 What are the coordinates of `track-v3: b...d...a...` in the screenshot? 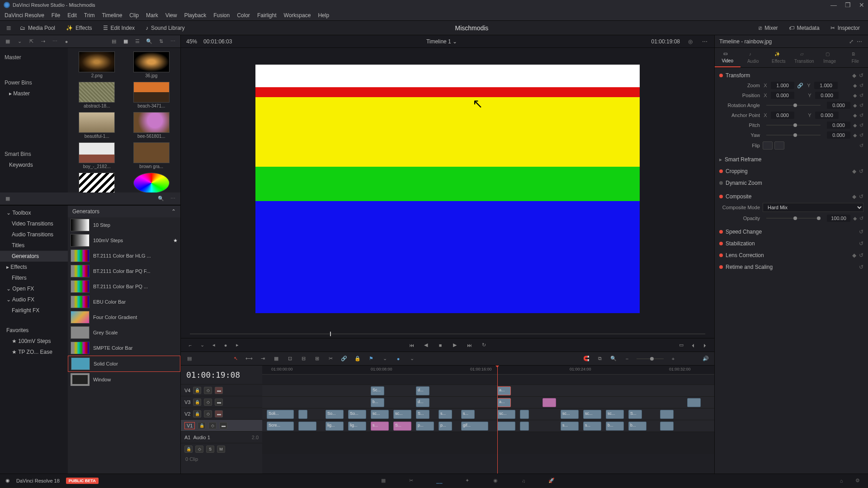 It's located at (488, 402).